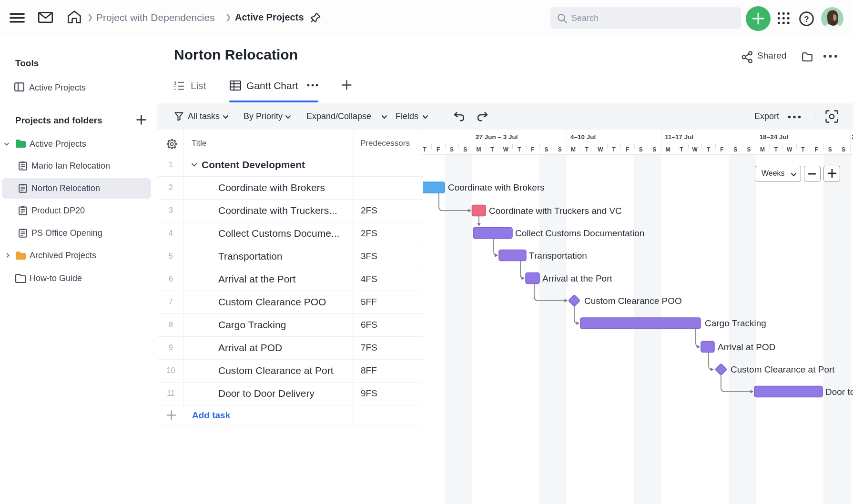 Image resolution: width=853 pixels, height=504 pixels. Describe the element at coordinates (736, 323) in the screenshot. I see `svg-text: Cargo Tracking` at that location.